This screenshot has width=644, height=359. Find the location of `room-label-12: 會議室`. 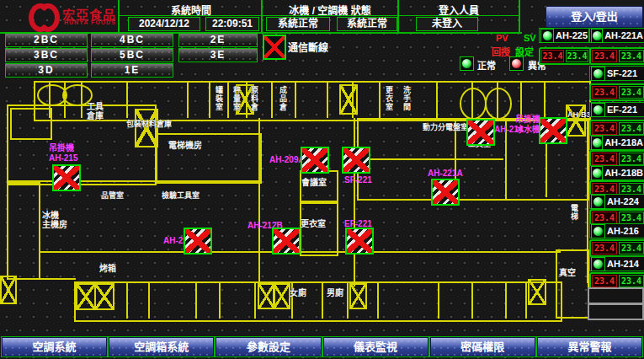

room-label-12: 會議室 is located at coordinates (314, 182).